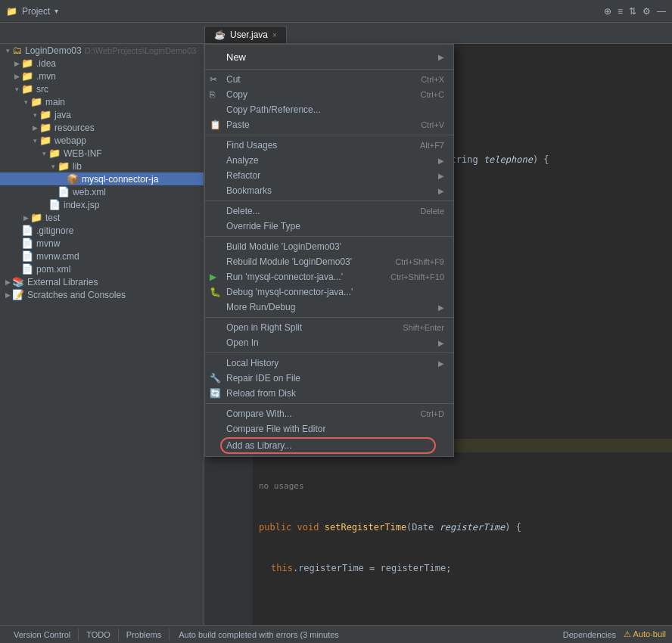  Describe the element at coordinates (213, 79) in the screenshot. I see `cut-icon: ✂` at that location.